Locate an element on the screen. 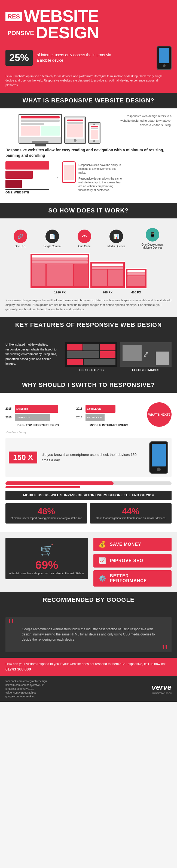  footer-link-5: google.com/+verveuk.eu is located at coordinates (26, 696).